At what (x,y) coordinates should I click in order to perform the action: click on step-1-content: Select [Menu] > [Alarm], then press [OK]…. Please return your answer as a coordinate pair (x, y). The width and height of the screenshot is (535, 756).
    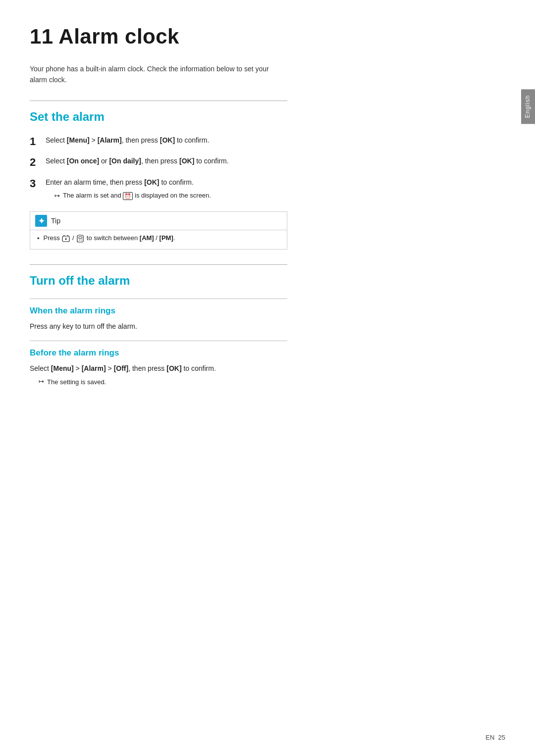
    Looking at the image, I should click on (166, 140).